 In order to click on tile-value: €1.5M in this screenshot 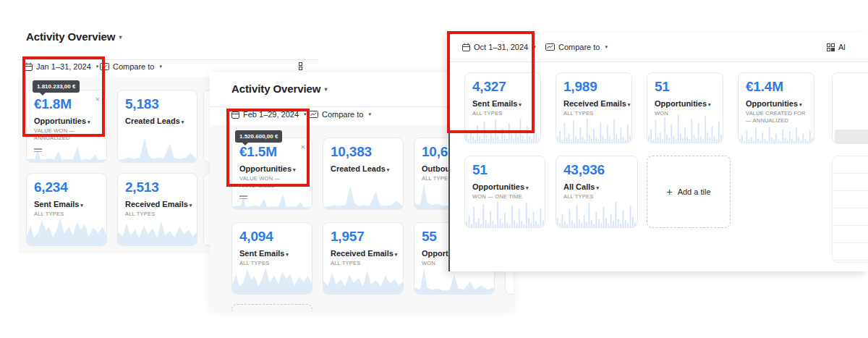, I will do `click(272, 152)`.